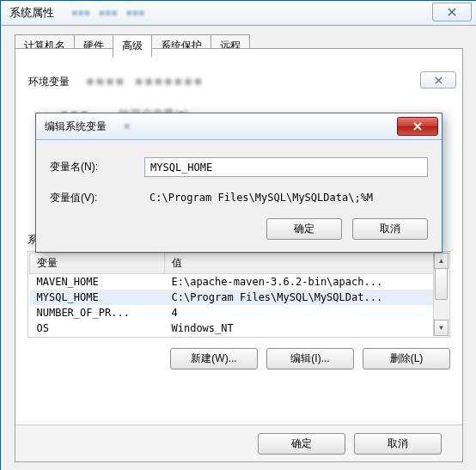 The height and width of the screenshot is (470, 476). Describe the element at coordinates (442, 284) in the screenshot. I see `scroll-thumb` at that location.